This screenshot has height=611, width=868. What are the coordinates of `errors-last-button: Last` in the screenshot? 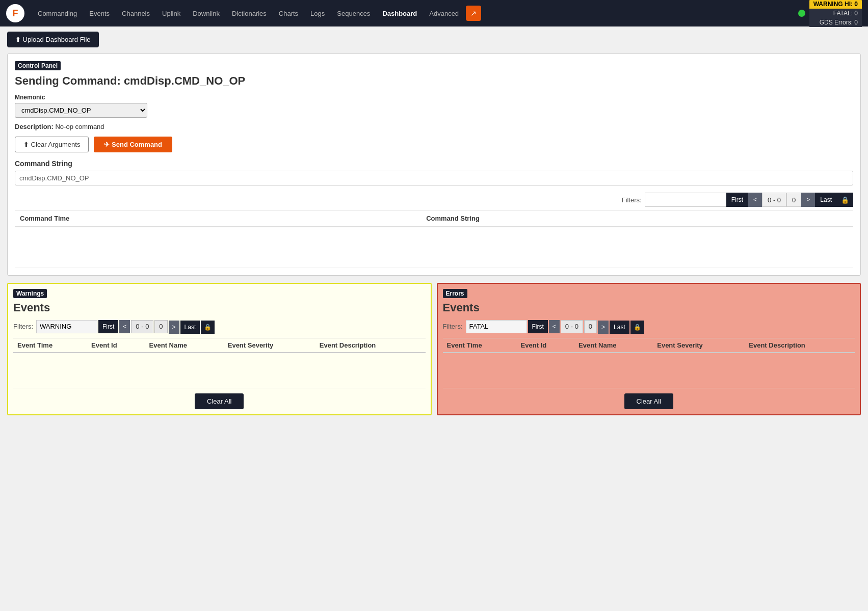 It's located at (620, 327).